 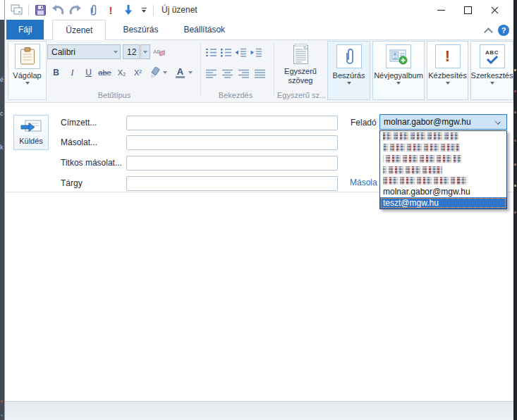 I want to click on contact-card-icon, so click(x=399, y=56).